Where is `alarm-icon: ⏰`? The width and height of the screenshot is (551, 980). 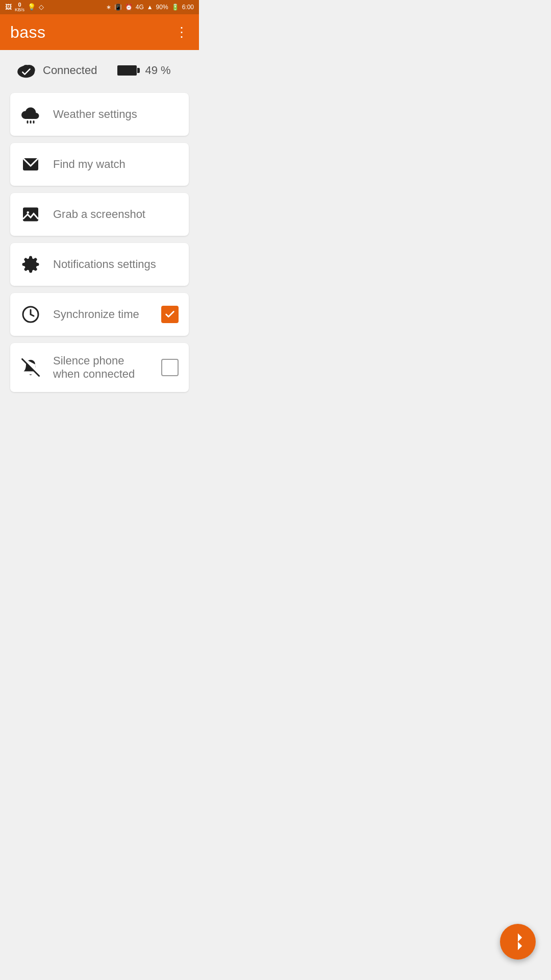 alarm-icon: ⏰ is located at coordinates (129, 7).